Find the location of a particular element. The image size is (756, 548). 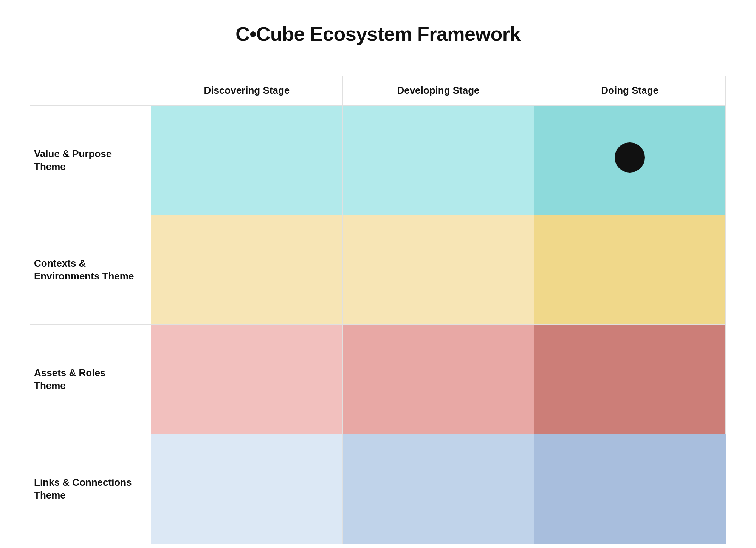

cell-contexts-discovering is located at coordinates (247, 270).